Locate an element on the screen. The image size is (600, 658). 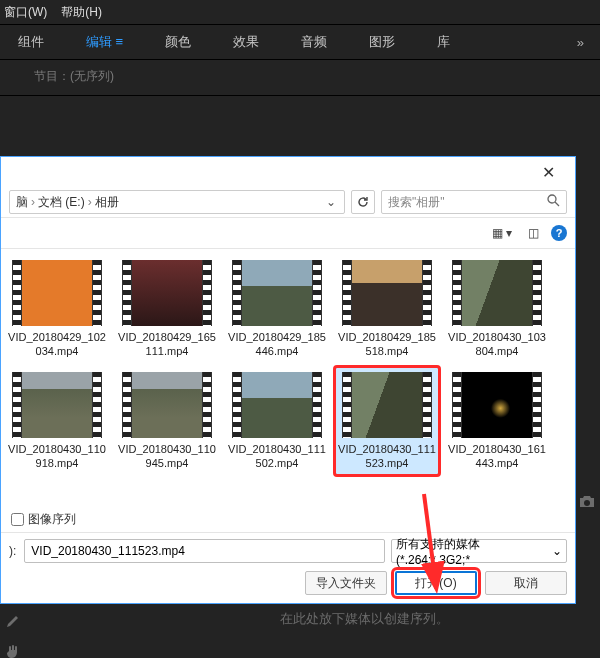
file-label: VID_20180430_161443.mp4 is located at coordinates (497, 456).